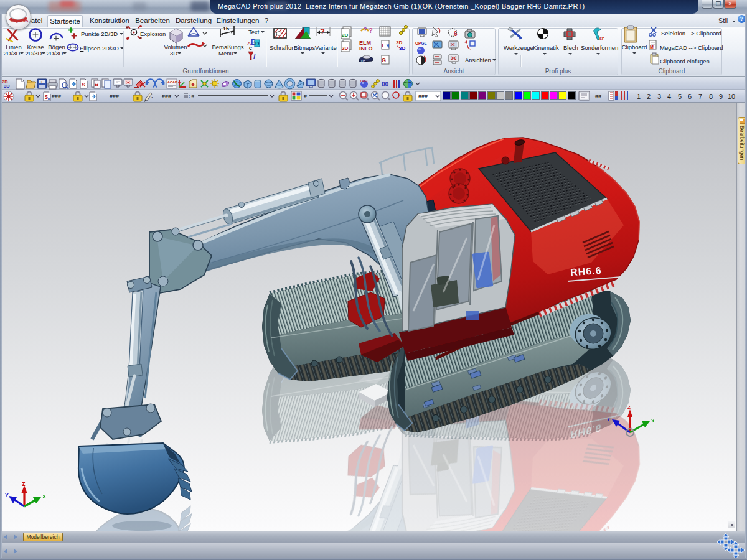  What do you see at coordinates (586, 271) in the screenshot?
I see `svg-text: RH6.6` at bounding box center [586, 271].